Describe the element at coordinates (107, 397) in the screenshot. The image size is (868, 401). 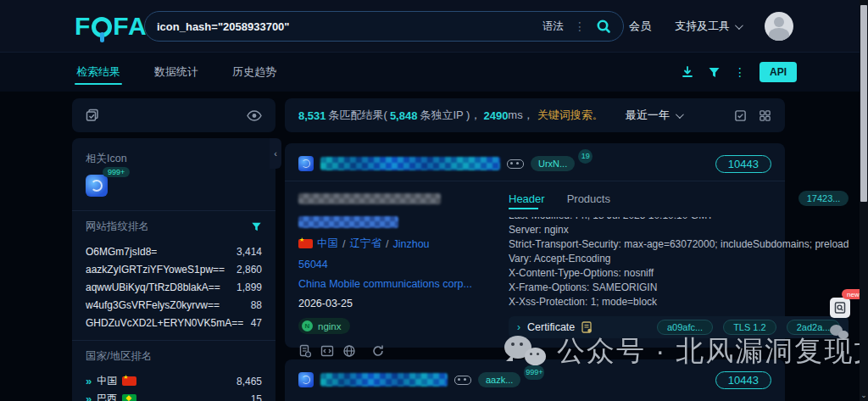
I see `region-name: 巴西` at that location.